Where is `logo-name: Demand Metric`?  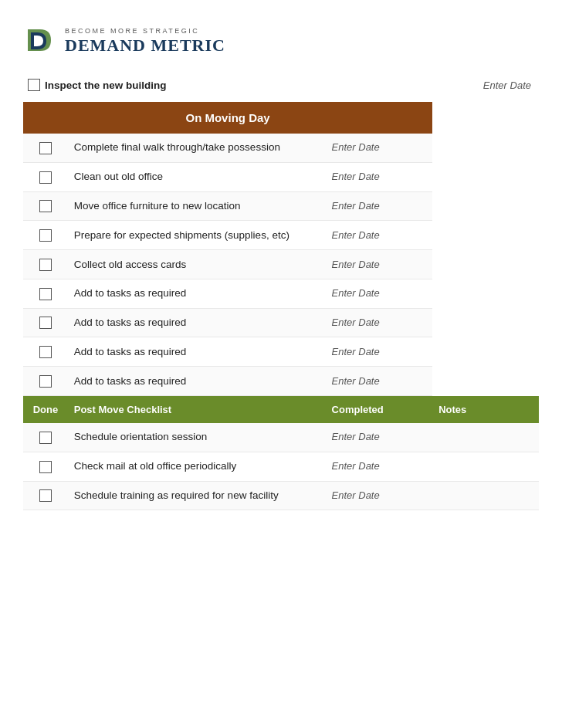
logo-name: Demand Metric is located at coordinates (145, 46).